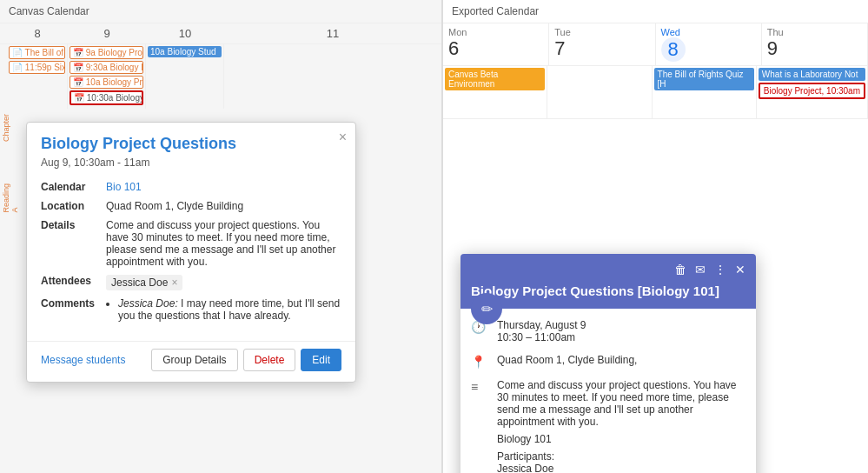  Describe the element at coordinates (705, 92) in the screenshot. I see `wed-events: The Bill of Rights Quiz [H` at that location.